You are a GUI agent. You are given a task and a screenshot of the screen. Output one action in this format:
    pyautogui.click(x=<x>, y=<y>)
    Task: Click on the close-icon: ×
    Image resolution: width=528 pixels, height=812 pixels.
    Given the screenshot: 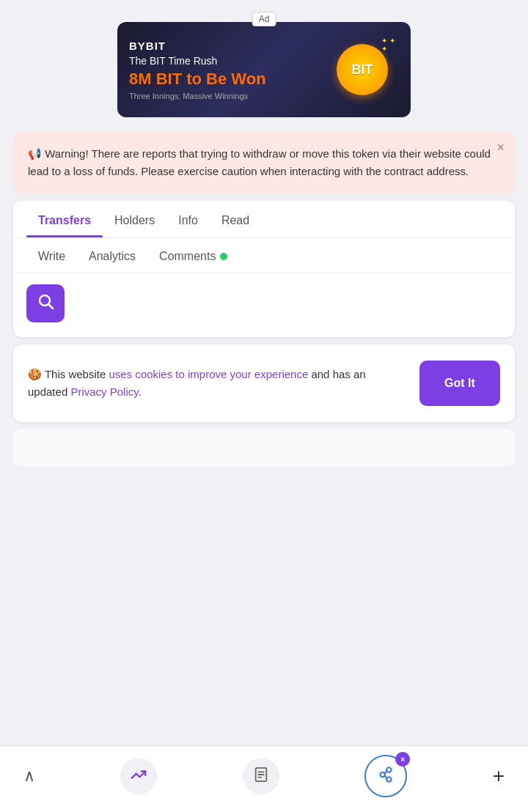 What is the action you would take?
    pyautogui.click(x=403, y=759)
    